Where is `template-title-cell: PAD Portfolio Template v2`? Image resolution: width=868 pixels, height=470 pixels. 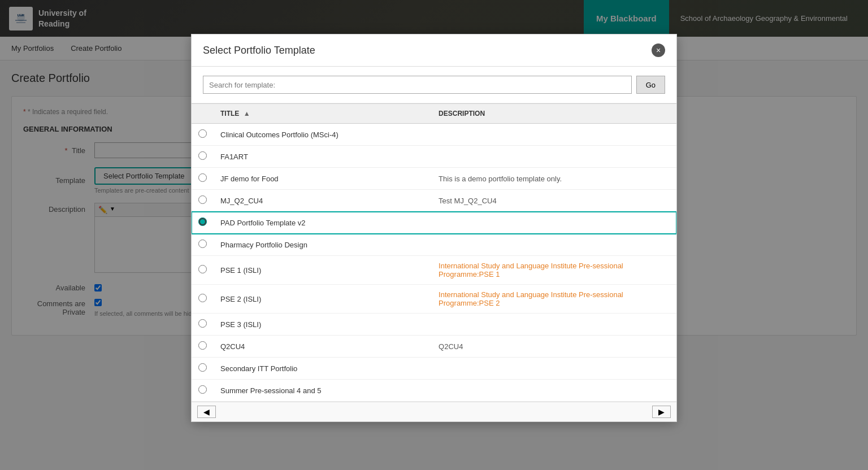
template-title-cell: PAD Portfolio Template v2 is located at coordinates (323, 223).